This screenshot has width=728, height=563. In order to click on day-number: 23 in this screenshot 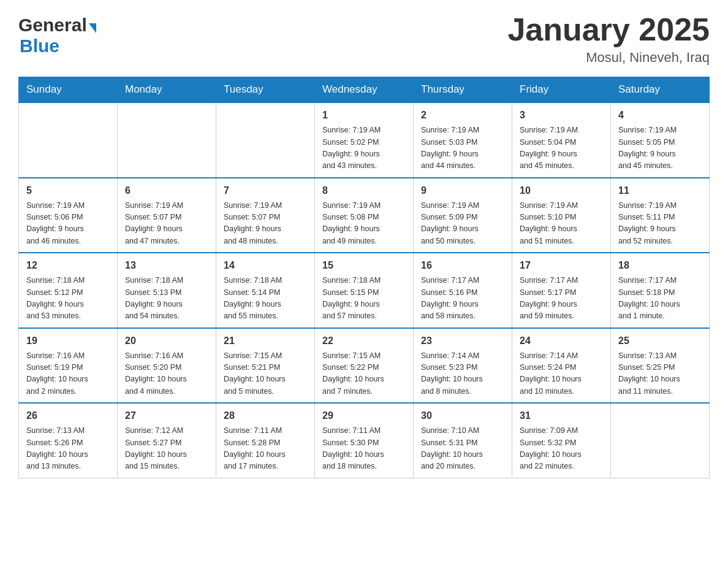, I will do `click(463, 341)`.